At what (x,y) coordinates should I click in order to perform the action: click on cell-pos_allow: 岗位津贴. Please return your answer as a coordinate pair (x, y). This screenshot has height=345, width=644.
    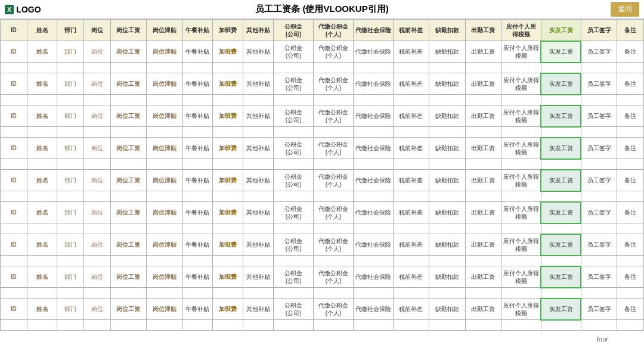
    Looking at the image, I should click on (165, 116).